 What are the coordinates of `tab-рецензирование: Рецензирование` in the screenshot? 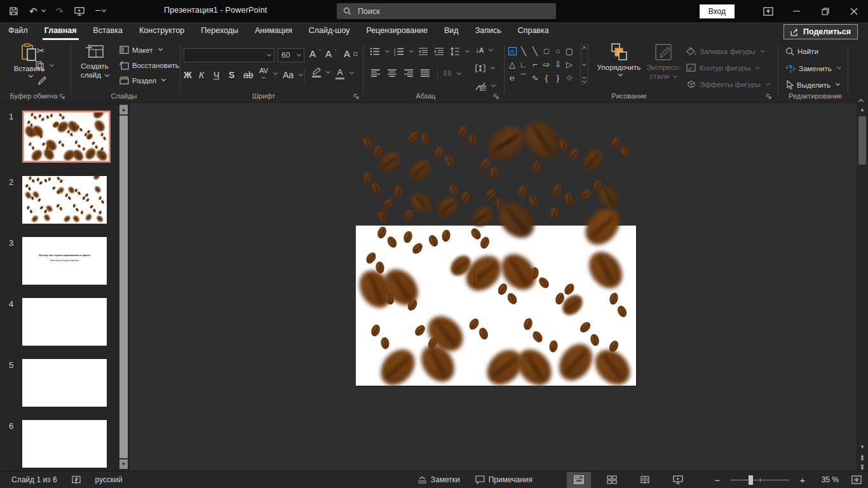 It's located at (397, 32).